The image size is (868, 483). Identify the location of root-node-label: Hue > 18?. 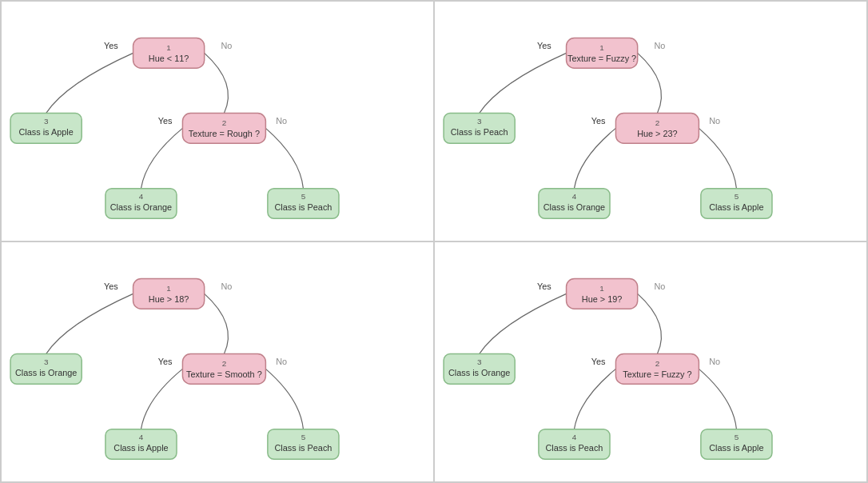
(169, 299).